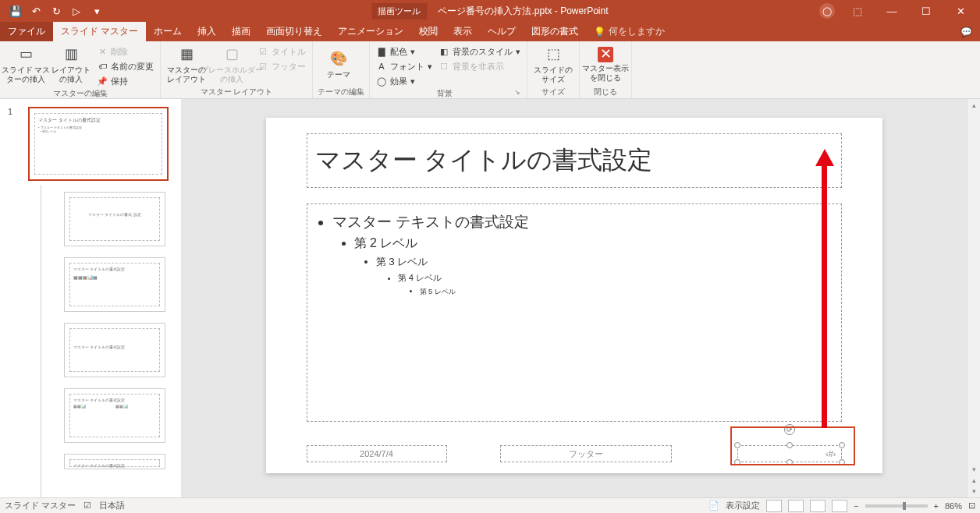 The image size is (980, 513). What do you see at coordinates (774, 506) in the screenshot?
I see `normal-view-button` at bounding box center [774, 506].